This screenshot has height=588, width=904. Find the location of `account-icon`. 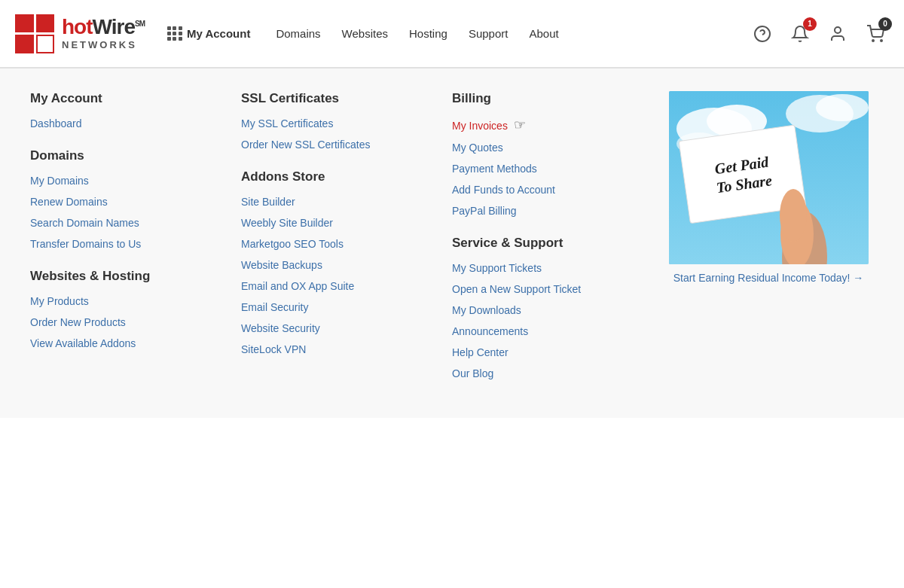

account-icon is located at coordinates (838, 34).